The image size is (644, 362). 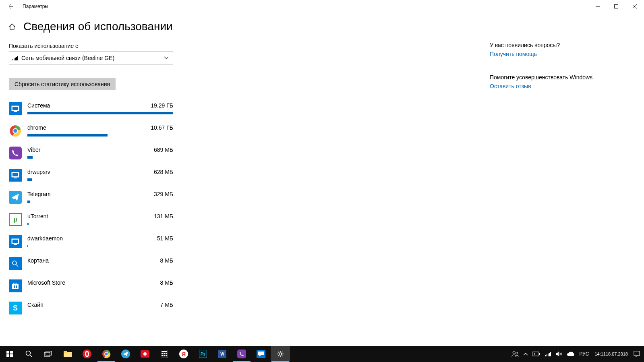 What do you see at coordinates (222, 354) in the screenshot?
I see `taskbar-word: W` at bounding box center [222, 354].